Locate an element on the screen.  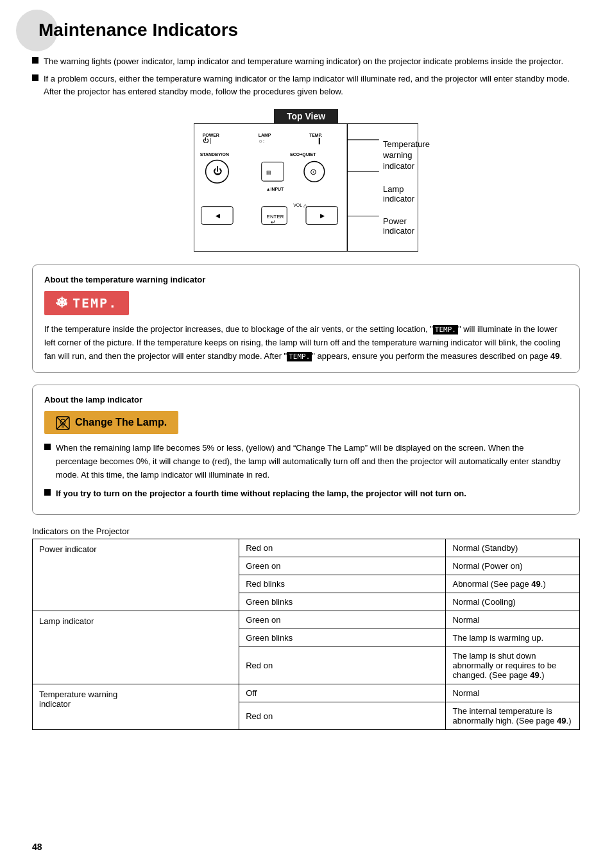
indicators-title: Indicators on the Projector is located at coordinates (306, 532).